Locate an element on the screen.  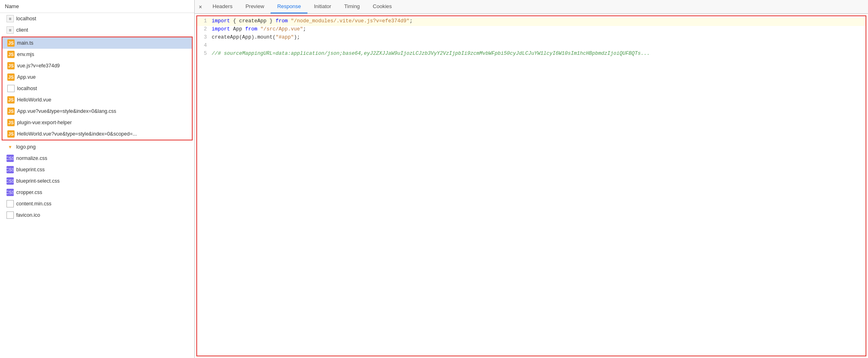
file-name: App.vue is located at coordinates (26, 77).